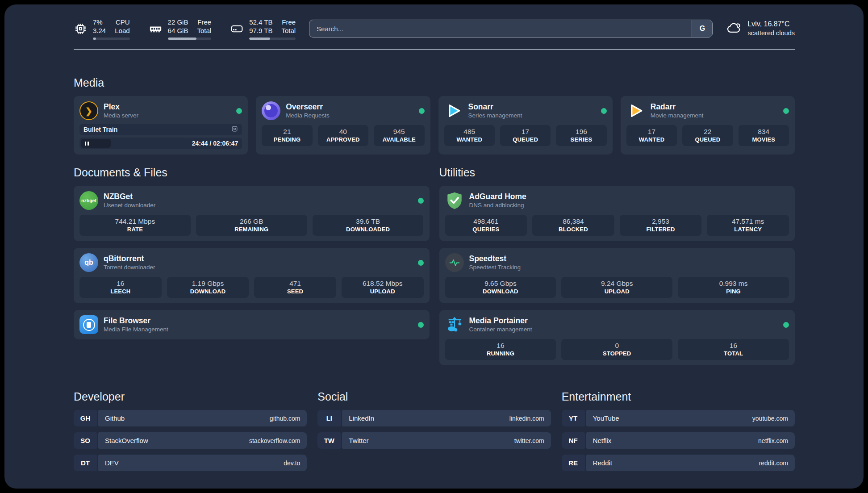 The height and width of the screenshot is (493, 868). I want to click on bookmark-linkedin: LI LinkedInlinkedin.com, so click(434, 418).